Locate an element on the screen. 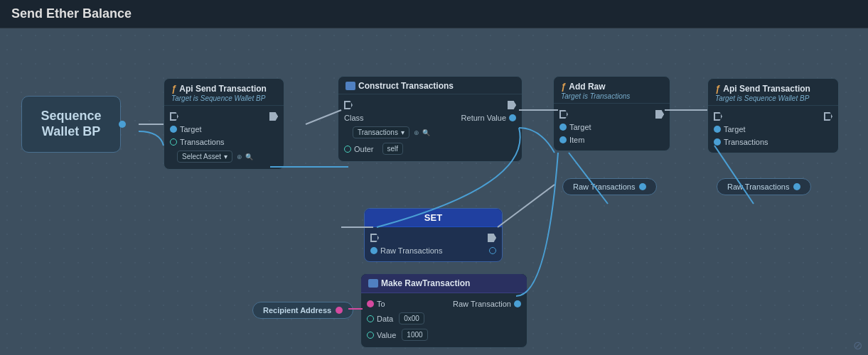 This screenshot has height=355, width=868. recipient-address-label: Recipient Address is located at coordinates (297, 310).